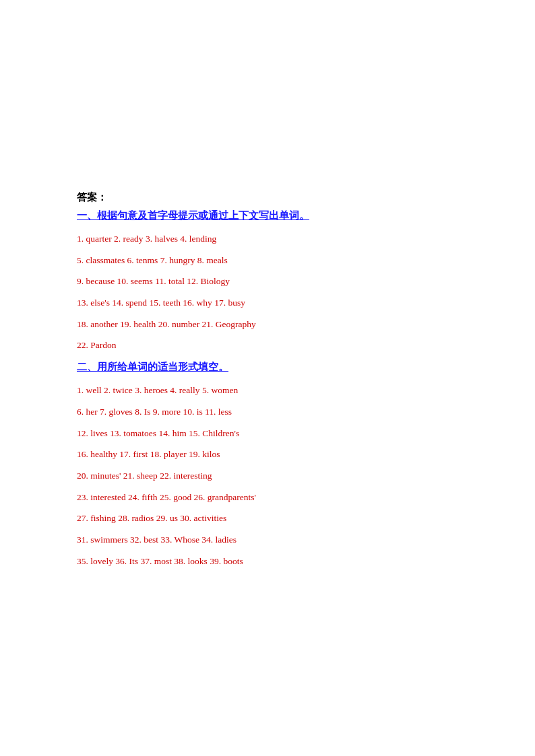  Describe the element at coordinates (268, 324) in the screenshot. I see `section1-line-5: 18. another 19. health 20. number 21. Ge…` at that location.